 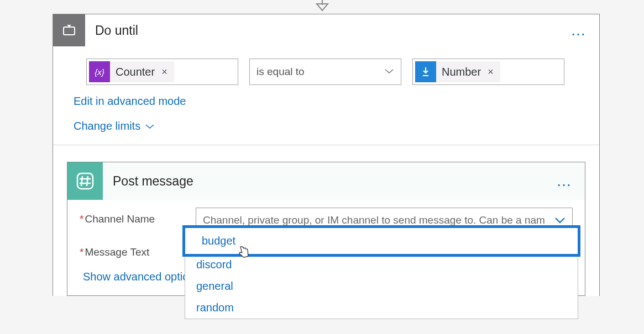 I want to click on operator-text: is equal to, so click(x=281, y=72).